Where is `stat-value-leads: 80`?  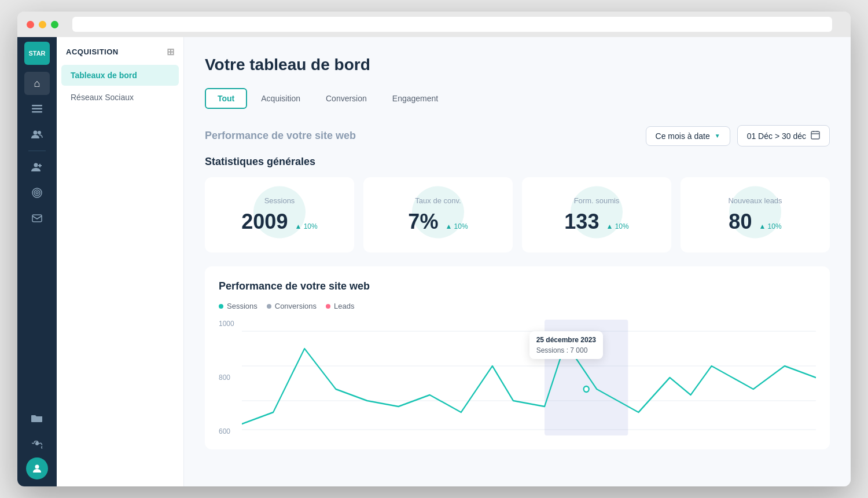 stat-value-leads: 80 is located at coordinates (740, 222).